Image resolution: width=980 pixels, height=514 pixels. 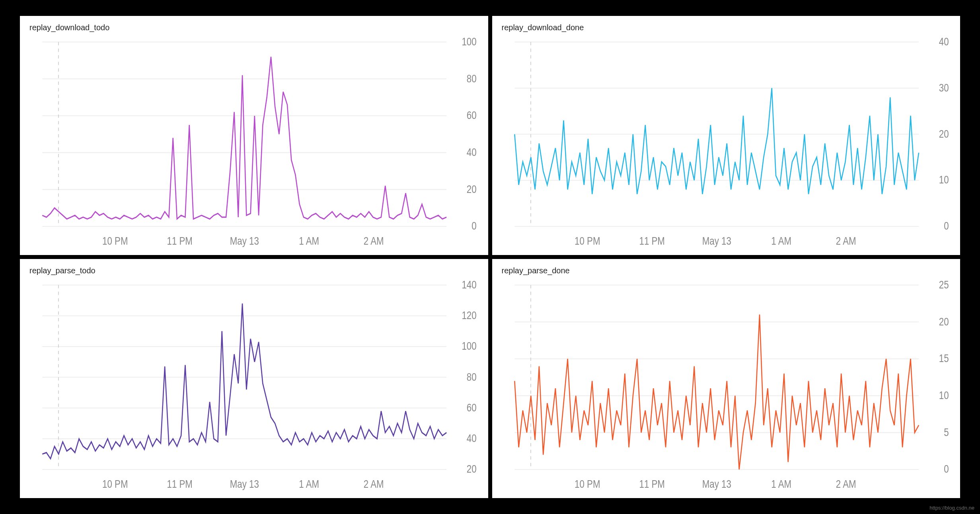 I want to click on watermark-text: https://blog.csdn.ne, so click(x=952, y=508).